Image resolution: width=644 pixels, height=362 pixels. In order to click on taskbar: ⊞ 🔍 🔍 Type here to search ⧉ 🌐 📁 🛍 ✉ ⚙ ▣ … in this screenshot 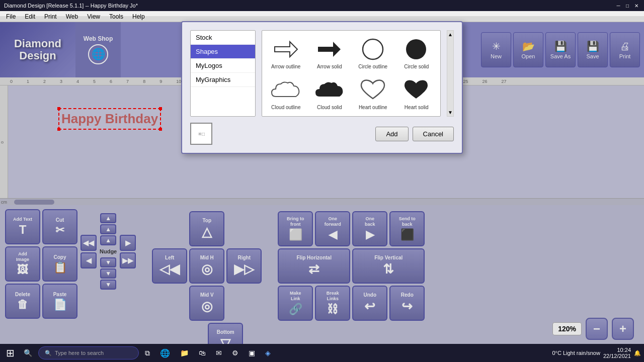, I will do `click(322, 353)`.